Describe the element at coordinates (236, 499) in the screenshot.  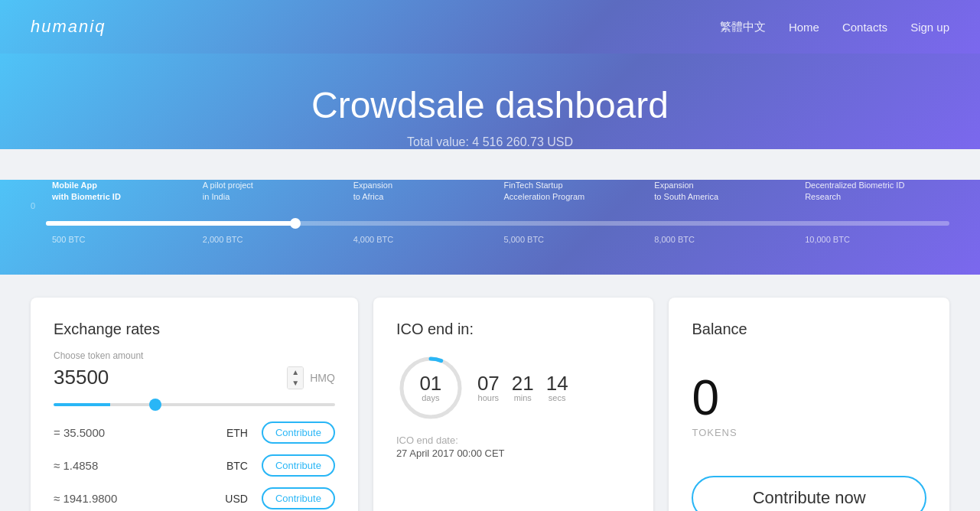
I see `usd-currency: USD` at that location.